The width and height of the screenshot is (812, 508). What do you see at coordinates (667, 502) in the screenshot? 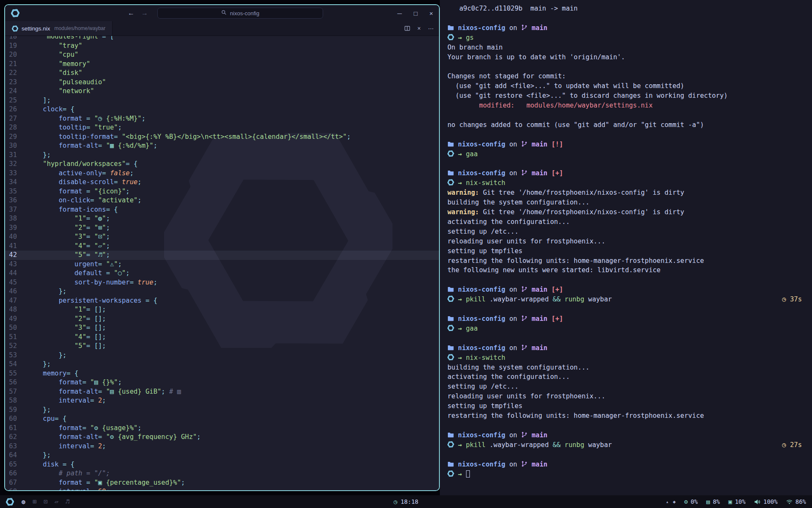
I see `tray-icon: ▴` at bounding box center [667, 502].